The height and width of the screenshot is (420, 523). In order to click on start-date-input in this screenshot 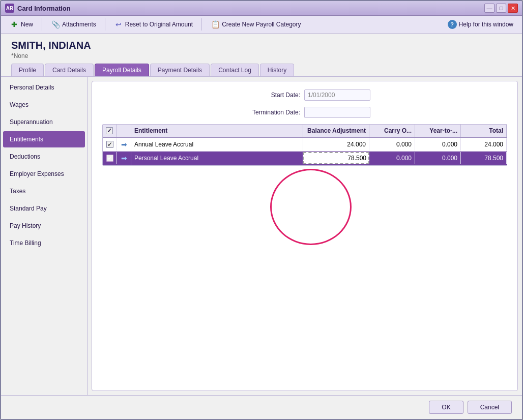, I will do `click(337, 95)`.